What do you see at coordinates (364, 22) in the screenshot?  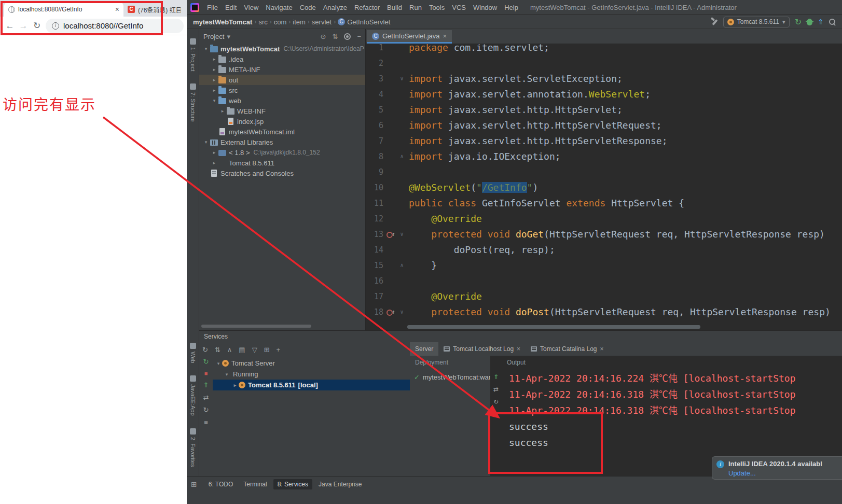 I see `breadcrumb-item: GetInfoServlet` at bounding box center [364, 22].